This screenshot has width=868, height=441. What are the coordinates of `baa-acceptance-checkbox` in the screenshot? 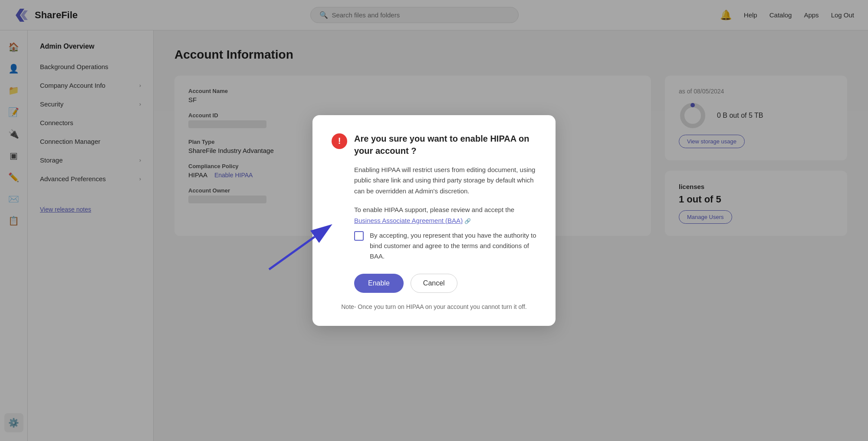 It's located at (359, 236).